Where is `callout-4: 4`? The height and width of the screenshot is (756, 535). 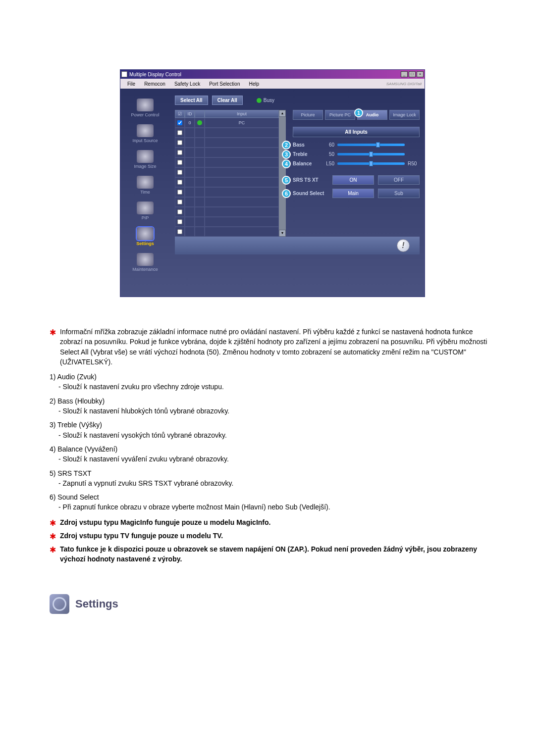 callout-4: 4 is located at coordinates (286, 164).